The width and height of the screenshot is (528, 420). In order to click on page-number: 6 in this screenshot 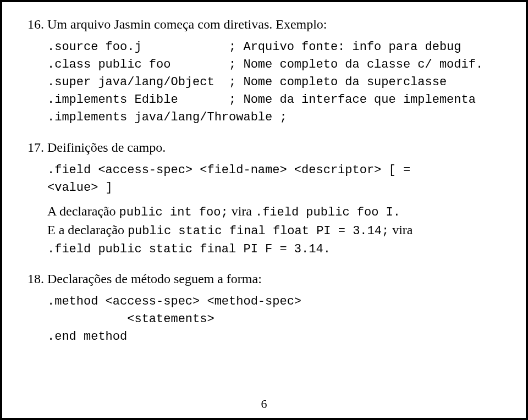, I will do `click(264, 404)`.